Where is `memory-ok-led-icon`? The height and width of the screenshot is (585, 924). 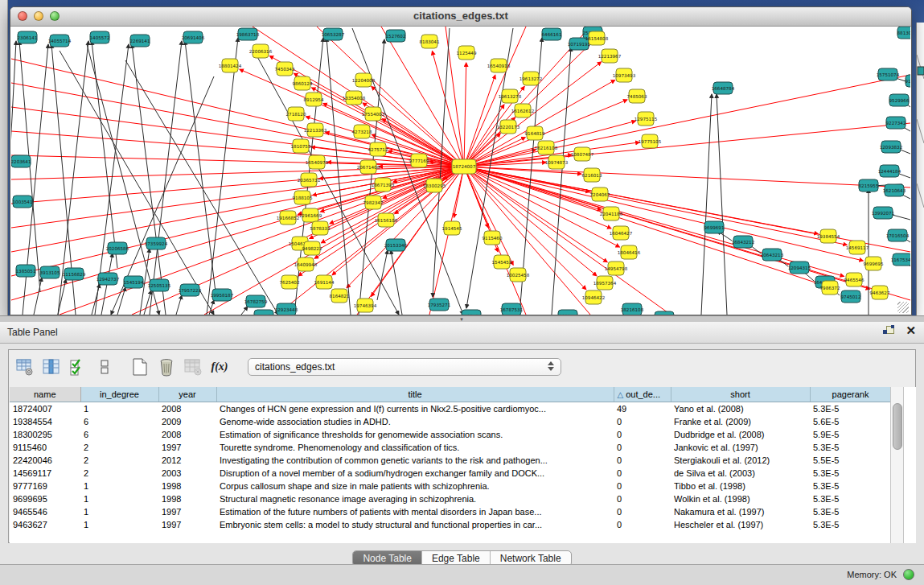
memory-ok-led-icon is located at coordinates (909, 575).